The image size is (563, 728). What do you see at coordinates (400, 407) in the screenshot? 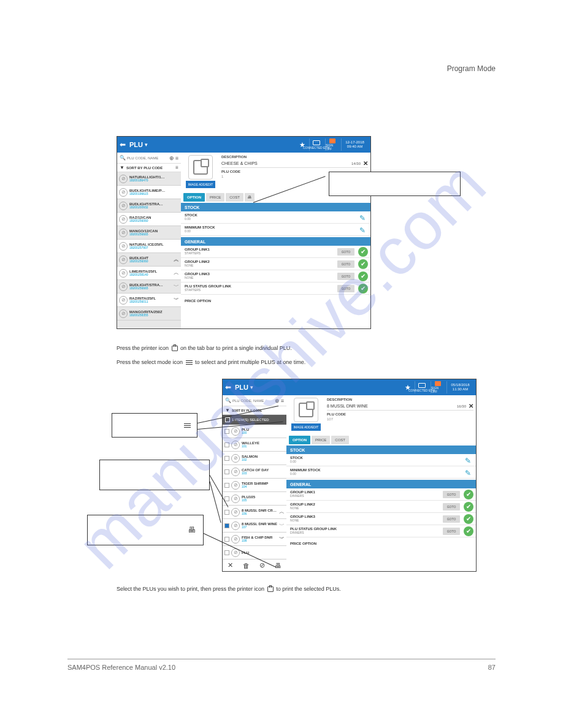
I see `description-value: 8 MUSSL DNR WINE 16/30 ✕` at bounding box center [400, 407].